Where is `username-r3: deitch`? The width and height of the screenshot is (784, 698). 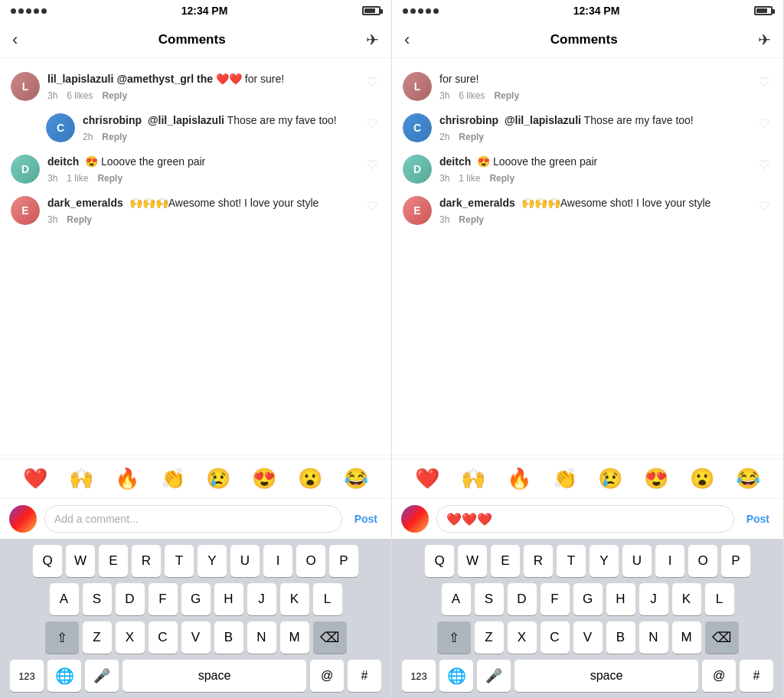 username-r3: deitch is located at coordinates (455, 161).